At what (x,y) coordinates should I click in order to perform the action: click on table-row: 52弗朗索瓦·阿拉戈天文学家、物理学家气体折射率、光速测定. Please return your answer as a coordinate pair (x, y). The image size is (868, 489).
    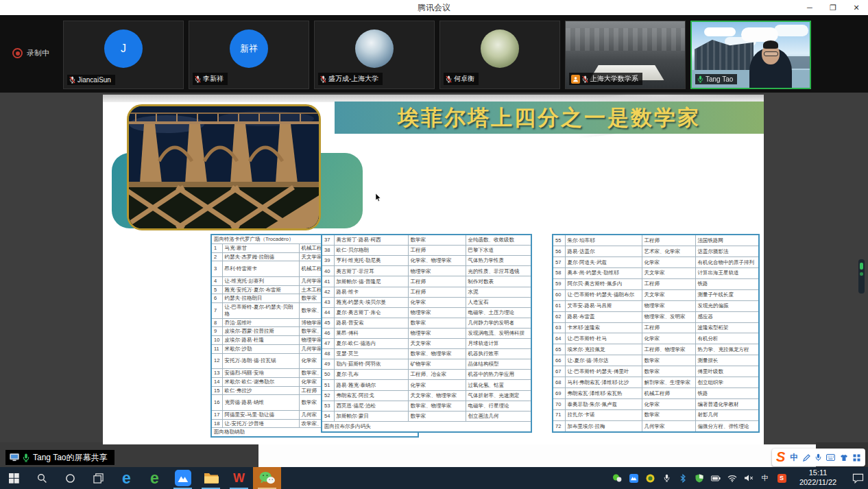
    Looking at the image, I should click on (426, 395).